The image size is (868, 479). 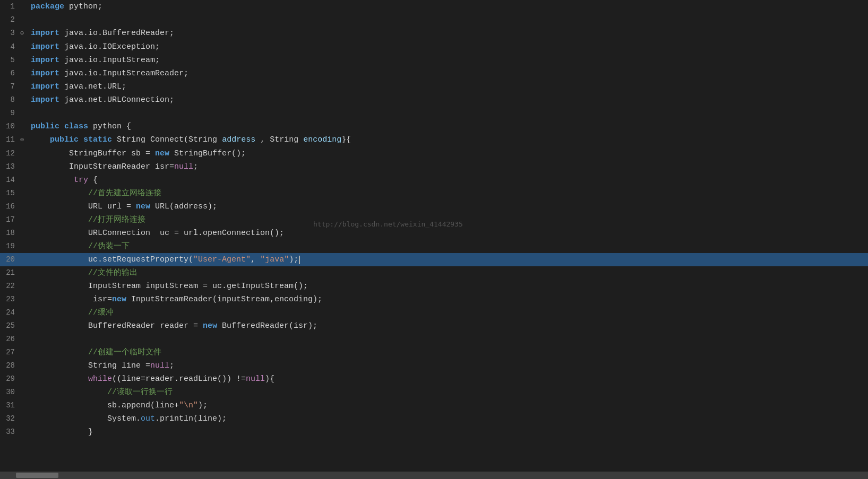 I want to click on token-plain: InputStream inputStream = uc.getInputStr…, so click(x=198, y=286).